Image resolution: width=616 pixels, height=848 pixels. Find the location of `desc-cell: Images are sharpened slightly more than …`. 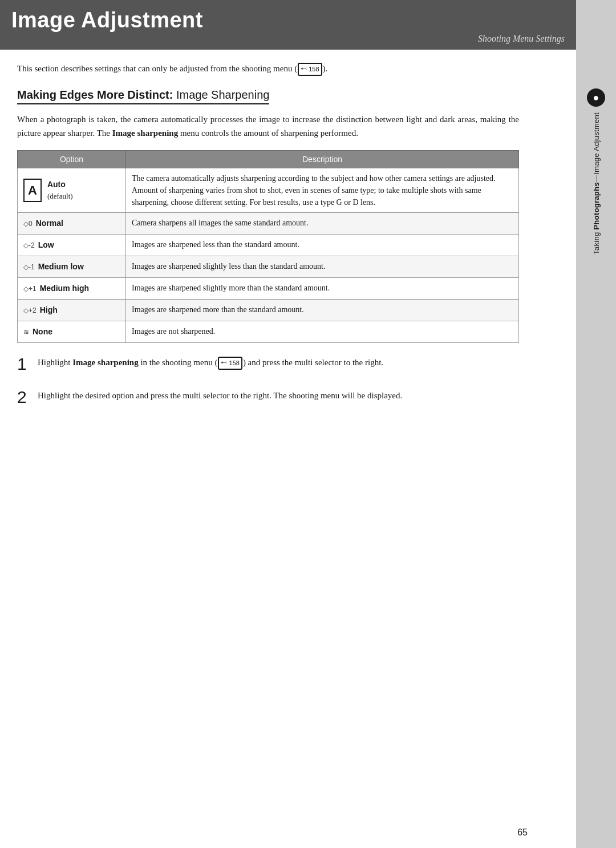

desc-cell: Images are sharpened slightly more than … is located at coordinates (323, 289).